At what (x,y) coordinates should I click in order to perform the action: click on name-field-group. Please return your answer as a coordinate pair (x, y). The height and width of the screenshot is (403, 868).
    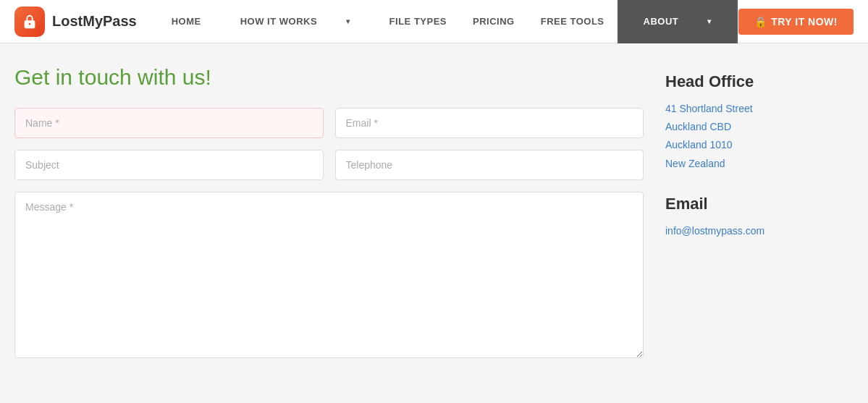
    Looking at the image, I should click on (169, 123).